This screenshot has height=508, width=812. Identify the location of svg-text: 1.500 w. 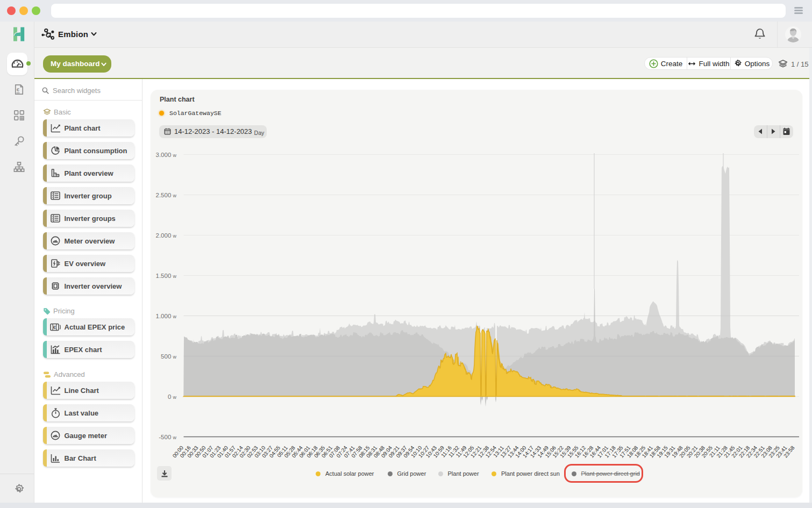
(167, 276).